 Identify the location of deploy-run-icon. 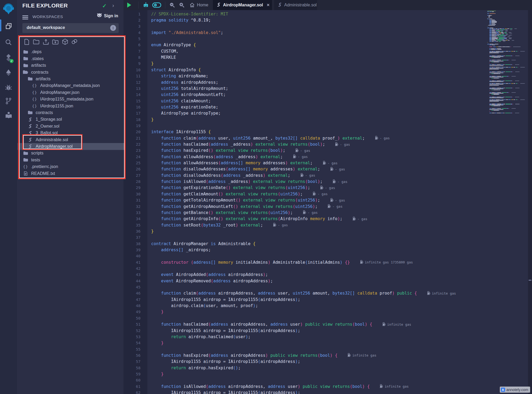
(9, 73).